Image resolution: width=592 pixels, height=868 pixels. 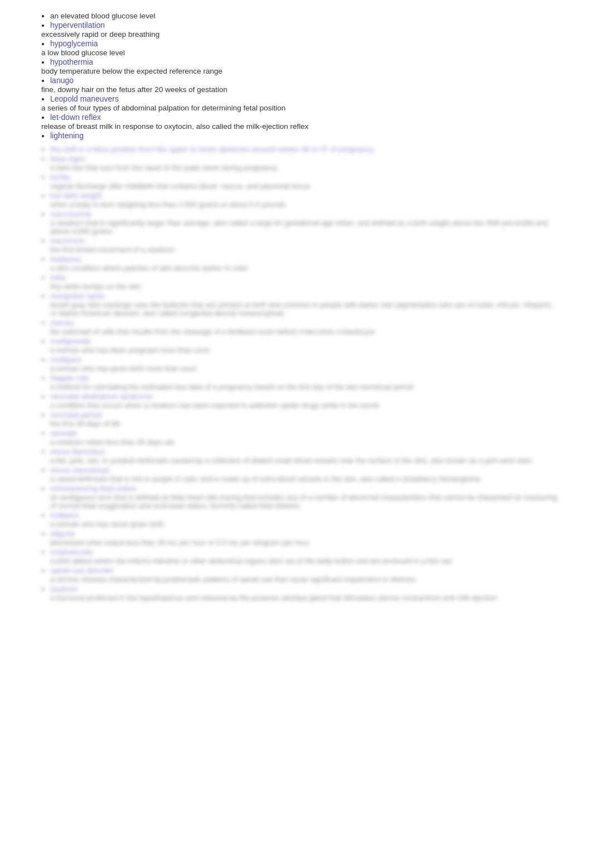 What do you see at coordinates (304, 387) in the screenshot?
I see `blurred-def-nagele: a method for calculating the estimated d…` at bounding box center [304, 387].